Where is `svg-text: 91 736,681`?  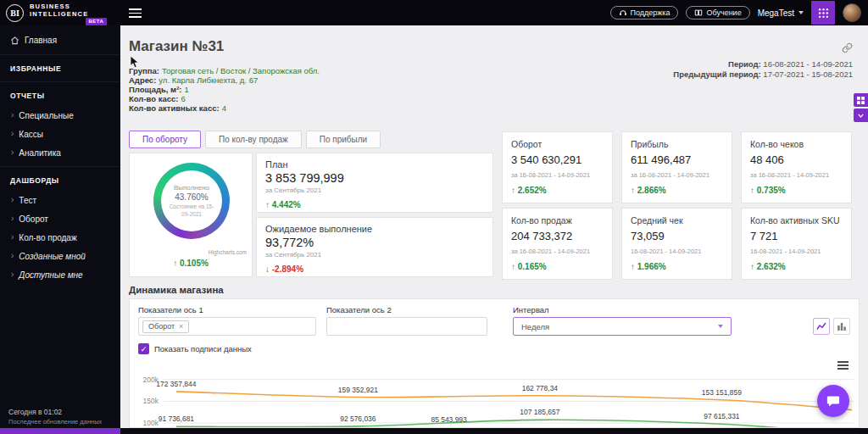 svg-text: 91 736,681 is located at coordinates (176, 419).